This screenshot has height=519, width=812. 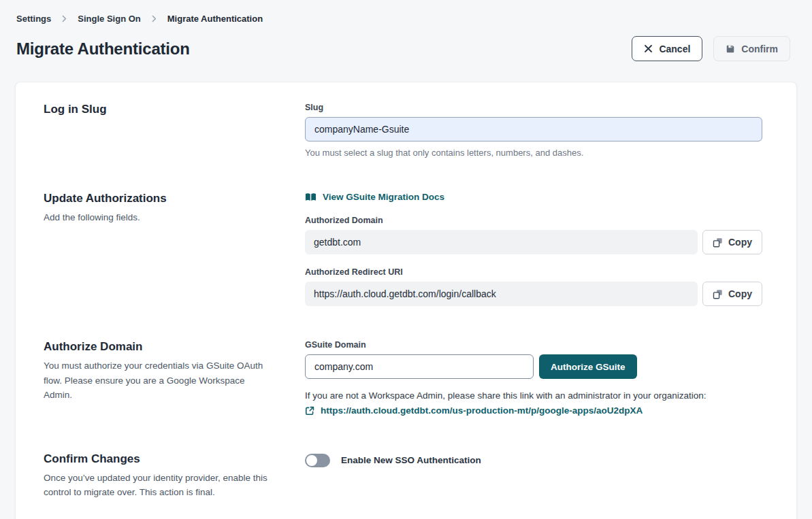 I want to click on authorized-redirect-uri-value: https://auth.cloud.getdbt.com/login/call…, so click(x=501, y=294).